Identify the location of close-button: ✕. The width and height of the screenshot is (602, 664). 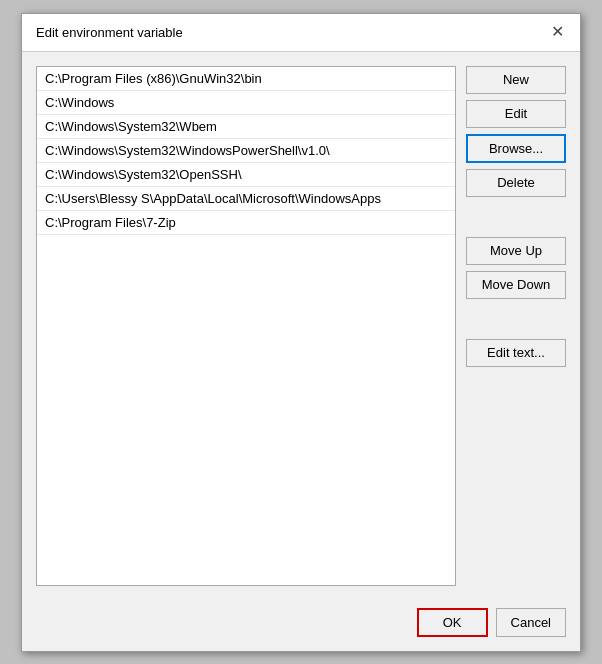
(558, 32).